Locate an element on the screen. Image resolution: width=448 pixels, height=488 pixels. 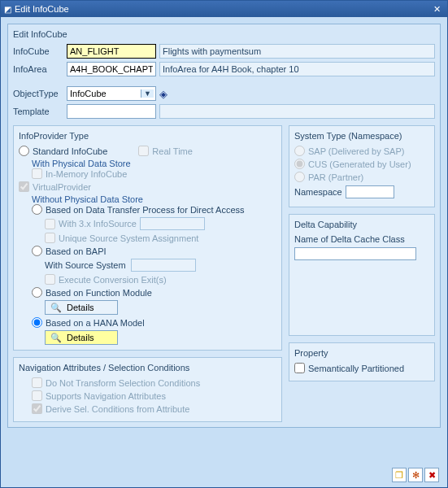
sna-label: Supports Navigation Attributes is located at coordinates (106, 396).